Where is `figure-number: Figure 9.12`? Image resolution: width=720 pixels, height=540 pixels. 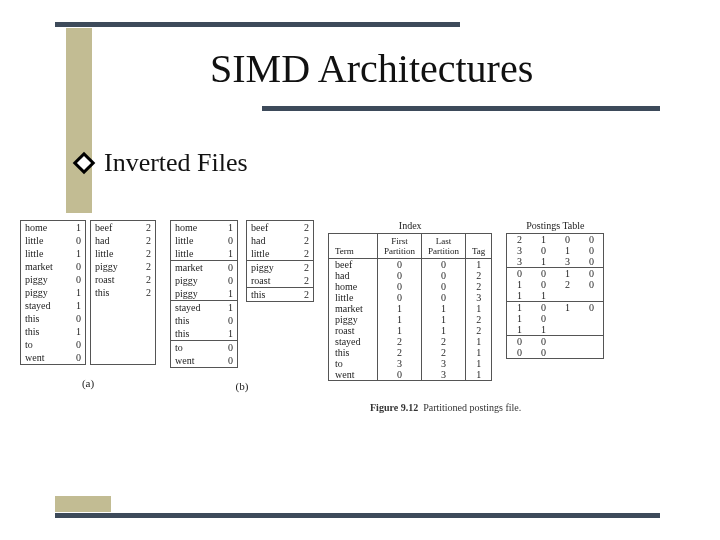 figure-number: Figure 9.12 is located at coordinates (394, 408).